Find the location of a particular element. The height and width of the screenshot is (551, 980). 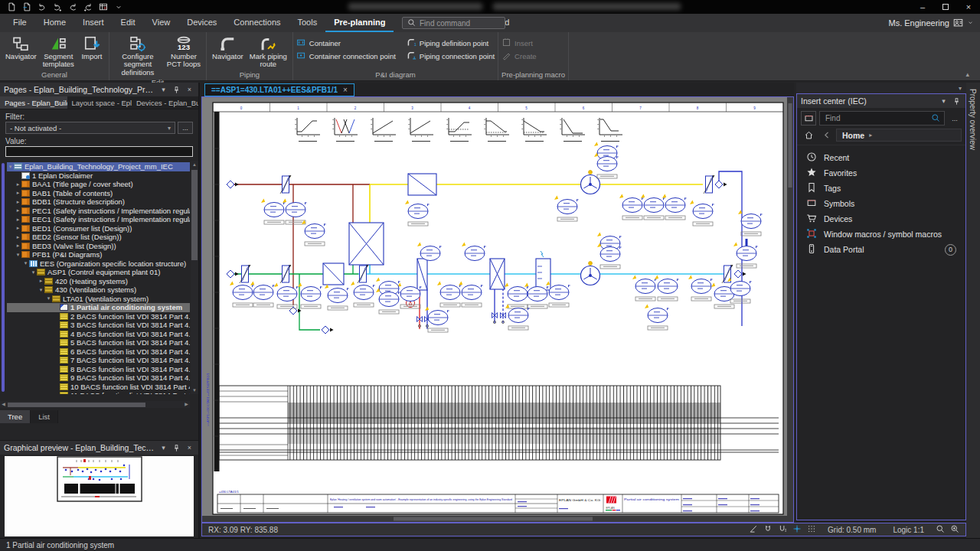

tree-item-3-bacs-function-list-vdi-3814-part-4-3: 3 BACS function list VDI 3814 Part 4.3 is located at coordinates (98, 325).